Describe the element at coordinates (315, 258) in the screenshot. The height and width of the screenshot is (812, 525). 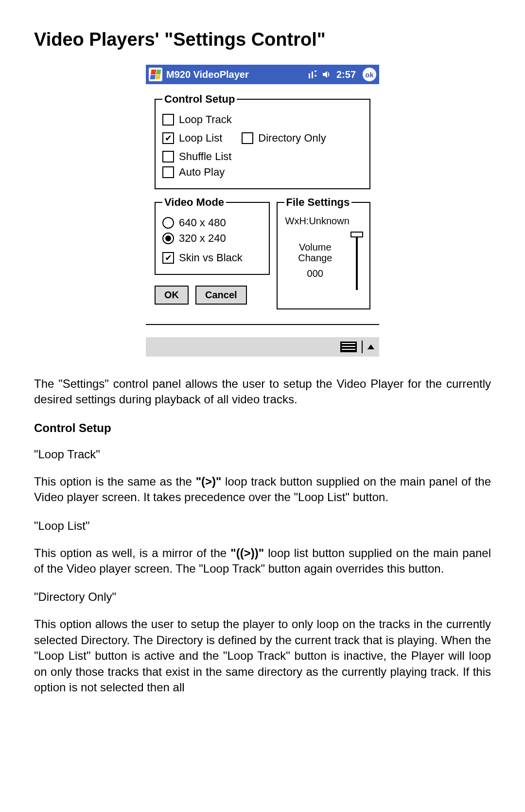
I see `volume-label-2: Change` at that location.